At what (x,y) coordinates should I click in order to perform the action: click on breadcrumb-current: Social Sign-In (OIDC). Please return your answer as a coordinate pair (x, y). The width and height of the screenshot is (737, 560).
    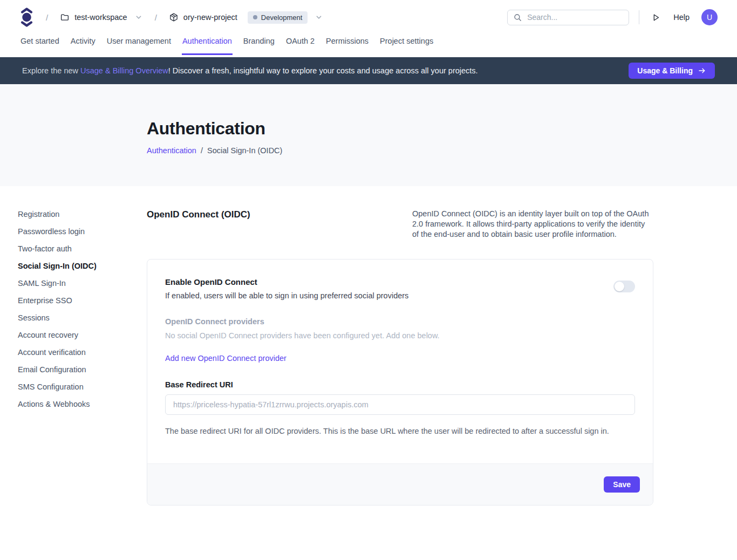
    Looking at the image, I should click on (245, 151).